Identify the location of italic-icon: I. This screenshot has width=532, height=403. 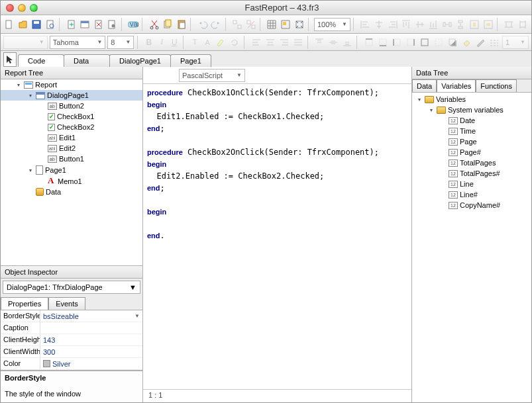
(162, 42).